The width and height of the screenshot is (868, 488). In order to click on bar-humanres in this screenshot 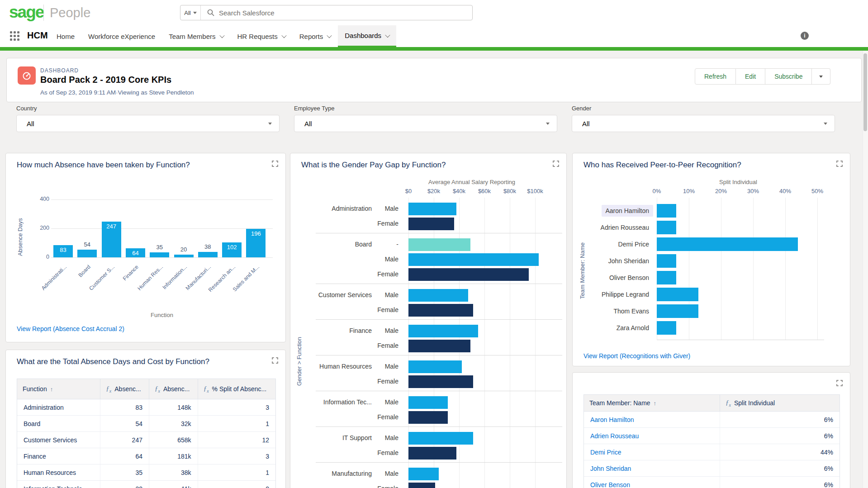, I will do `click(159, 255)`.